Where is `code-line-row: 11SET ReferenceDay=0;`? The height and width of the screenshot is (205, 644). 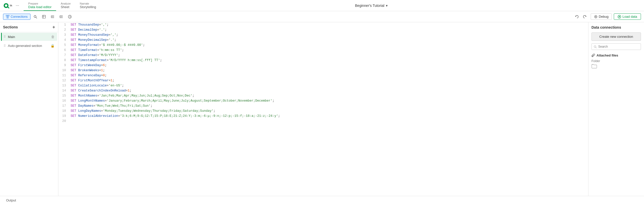 code-line-row: 11SET ReferenceDay=0; is located at coordinates (323, 76).